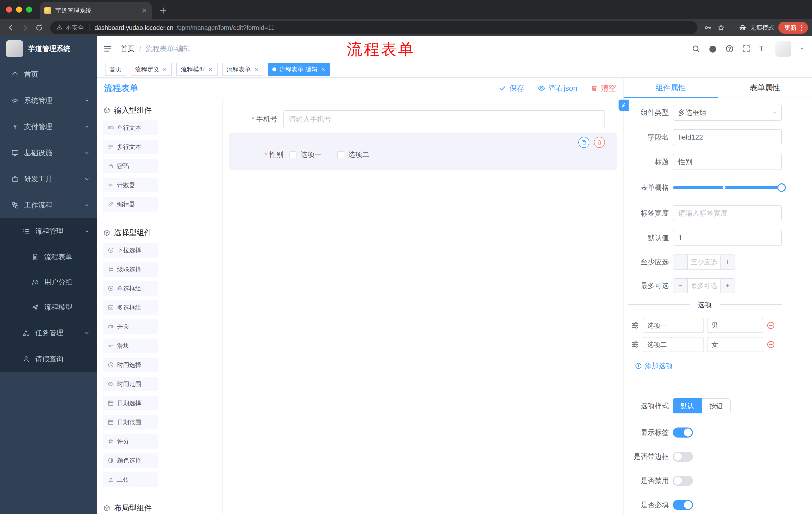 The width and height of the screenshot is (812, 514). I want to click on palette-item-checkbox-group: 多选框组, so click(130, 308).